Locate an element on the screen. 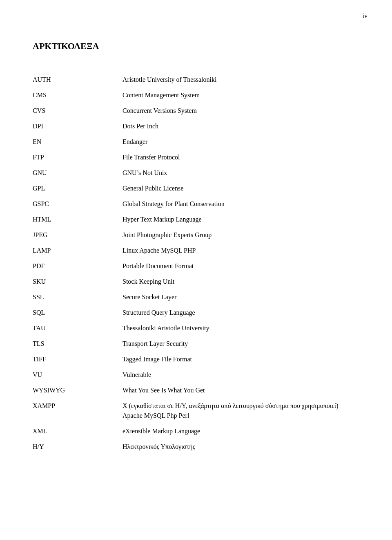 Image resolution: width=392 pixels, height=540 pixels. table-row: TAUThessaloniki Aristotle University is located at coordinates (196, 328).